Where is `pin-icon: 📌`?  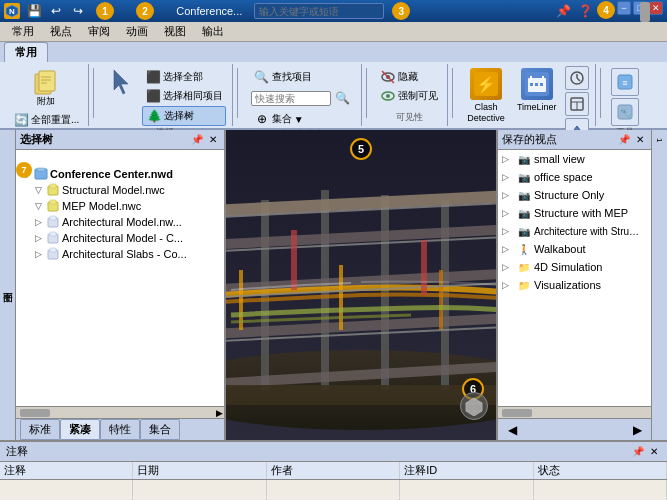 pin-icon: 📌 is located at coordinates (563, 11).